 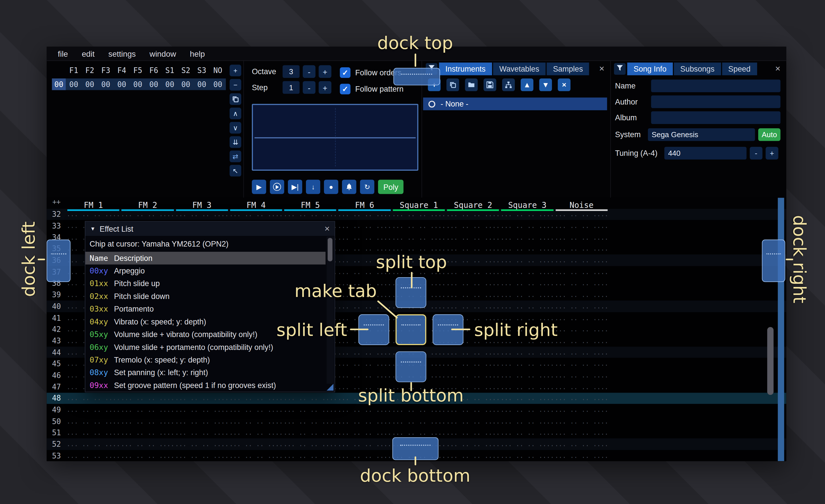 I want to click on row-number: 41, so click(x=56, y=318).